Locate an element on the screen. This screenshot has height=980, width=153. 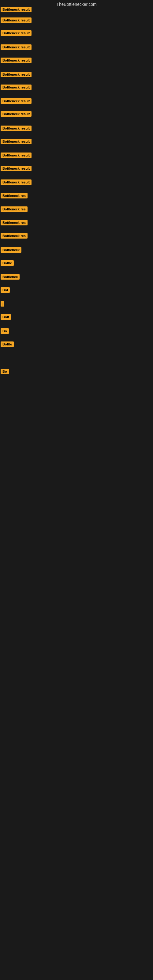
bottleneck-badge-container-27: Bo is located at coordinates (5, 372).